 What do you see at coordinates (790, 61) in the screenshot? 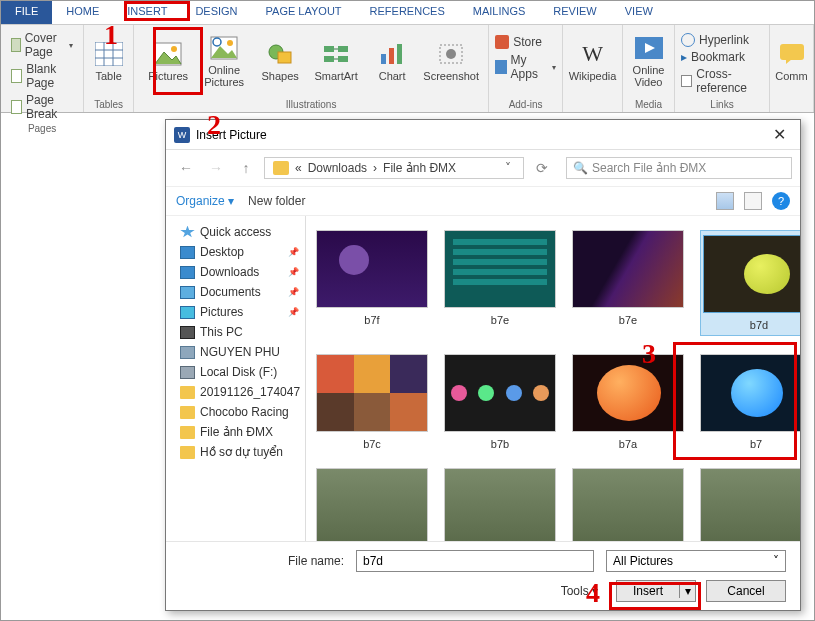
I see `comment-button: Comm` at bounding box center [790, 61].